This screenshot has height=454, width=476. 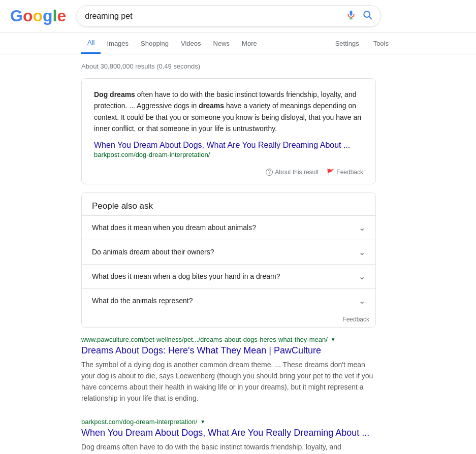 I want to click on snippet-link: When You Dream About Dogs, What Are You …, so click(x=229, y=145).